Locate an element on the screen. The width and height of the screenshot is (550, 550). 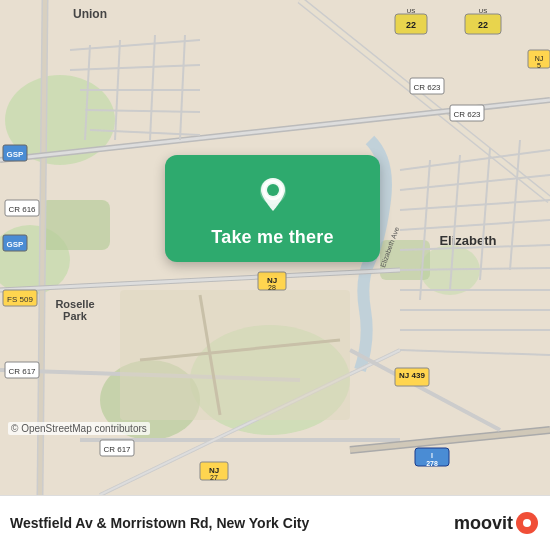
svg-text: NJ 439 is located at coordinates (412, 376).